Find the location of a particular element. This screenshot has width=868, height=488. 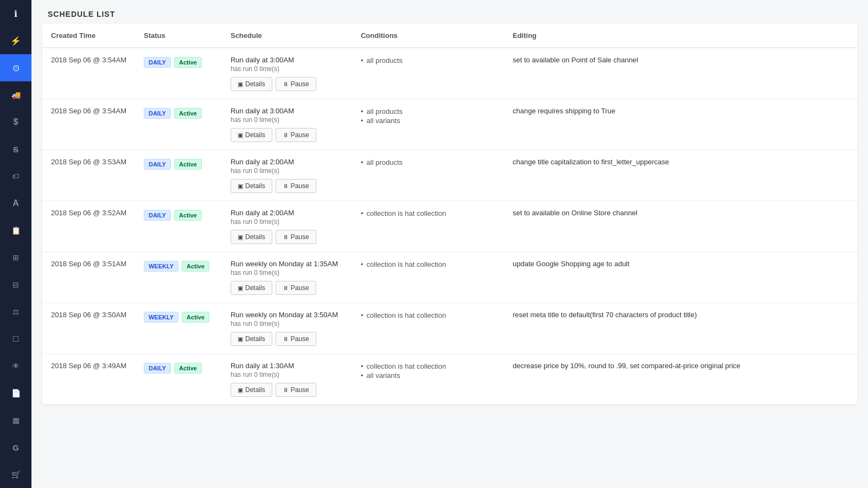

editing-cell: change requires shipping to True is located at coordinates (680, 125).